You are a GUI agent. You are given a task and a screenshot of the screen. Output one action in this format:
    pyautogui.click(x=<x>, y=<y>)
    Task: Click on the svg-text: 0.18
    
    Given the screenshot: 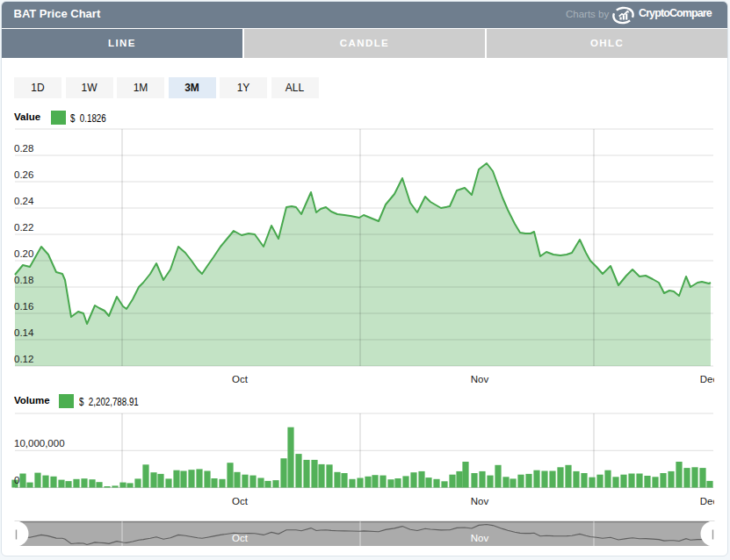 What is the action you would take?
    pyautogui.click(x=24, y=280)
    